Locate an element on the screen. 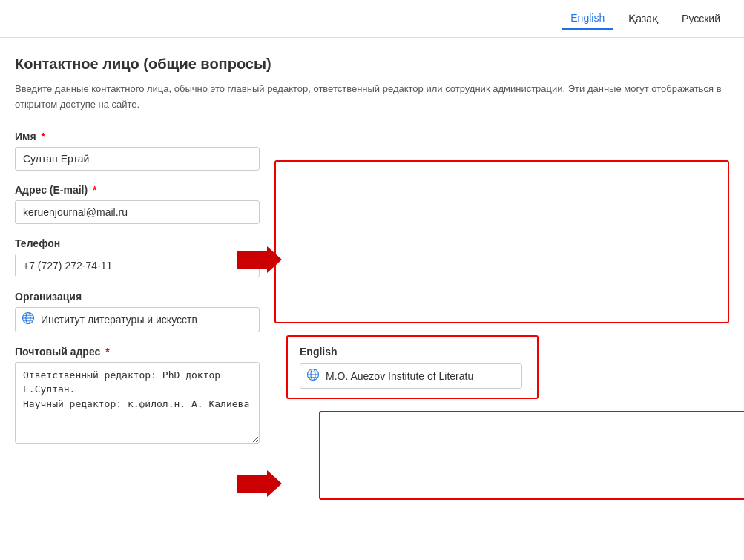 Image resolution: width=744 pixels, height=560 pixels. english-org-wrapper is located at coordinates (411, 376).